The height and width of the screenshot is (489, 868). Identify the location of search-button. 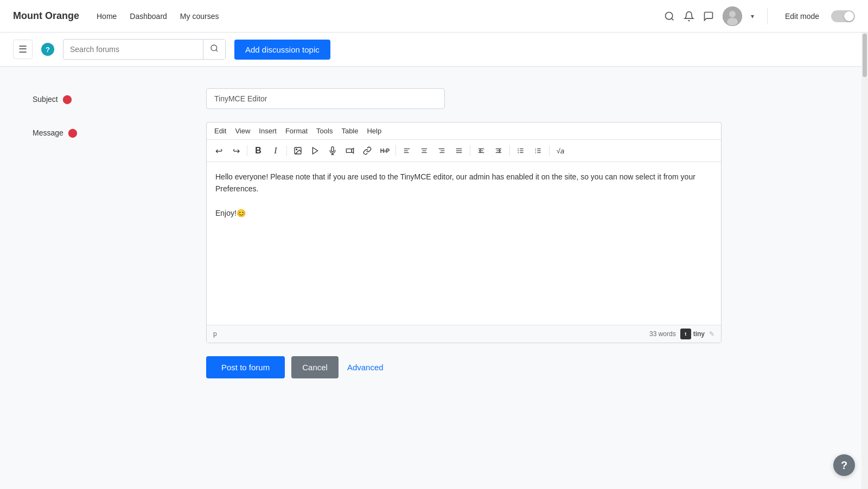
(214, 49).